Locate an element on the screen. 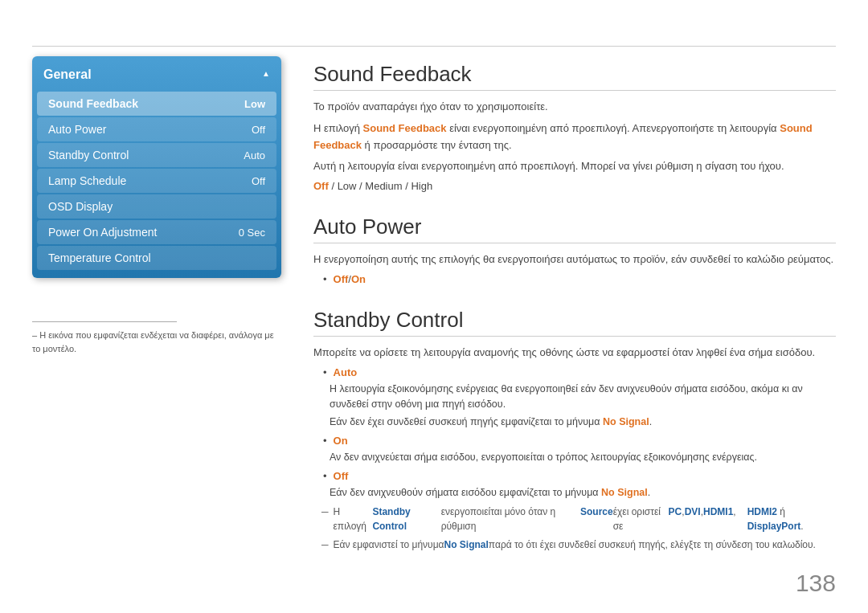 This screenshot has height=613, width=868. footnote-divider is located at coordinates (104, 321).